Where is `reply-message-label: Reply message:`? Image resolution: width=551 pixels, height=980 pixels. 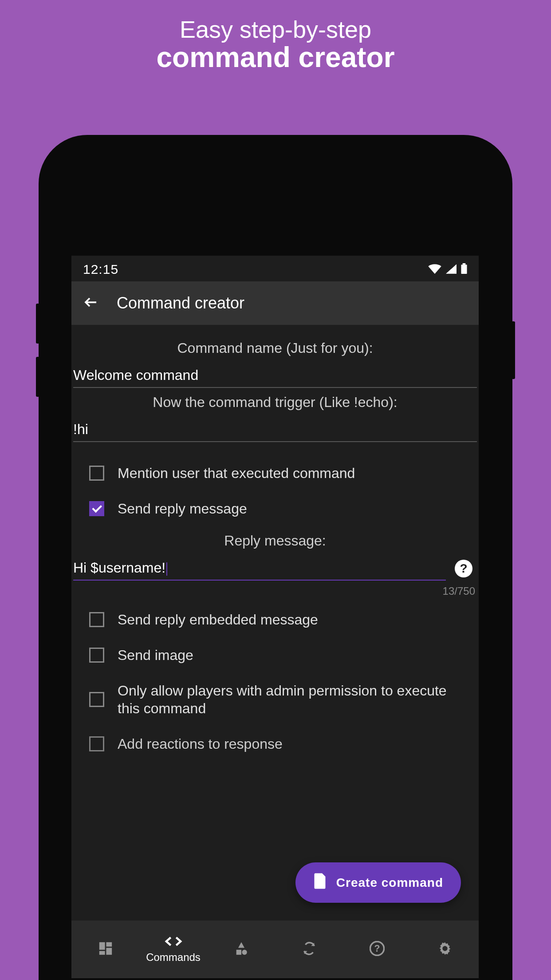
reply-message-label: Reply message: is located at coordinates (275, 541).